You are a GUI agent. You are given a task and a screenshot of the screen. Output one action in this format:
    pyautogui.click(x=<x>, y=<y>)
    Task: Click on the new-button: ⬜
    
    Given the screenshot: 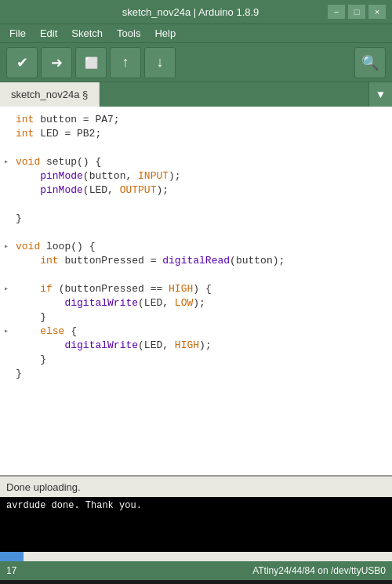 What is the action you would take?
    pyautogui.click(x=91, y=63)
    